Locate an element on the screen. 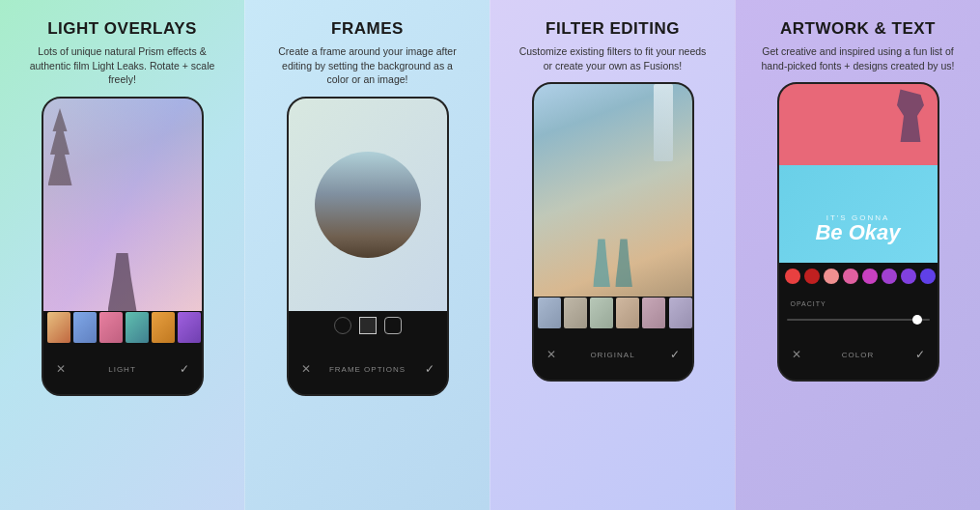 The height and width of the screenshot is (510, 980). p4-overlay-small-text: IT'S GONNA is located at coordinates (858, 218).